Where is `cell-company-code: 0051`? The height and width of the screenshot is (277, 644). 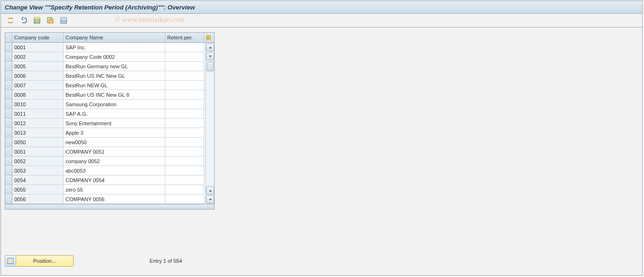
cell-company-code: 0051 is located at coordinates (38, 152).